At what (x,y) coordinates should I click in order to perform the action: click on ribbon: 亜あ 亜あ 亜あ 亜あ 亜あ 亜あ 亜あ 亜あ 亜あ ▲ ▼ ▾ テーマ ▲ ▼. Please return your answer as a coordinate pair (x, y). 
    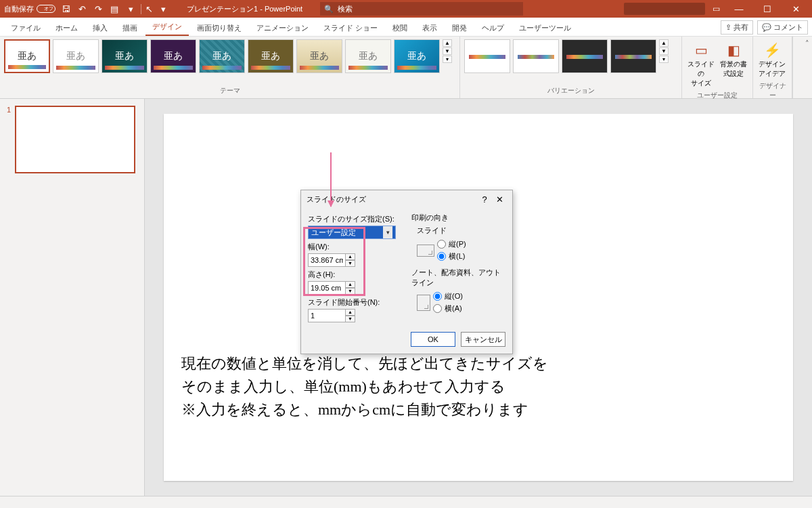
    Looking at the image, I should click on (406, 68).